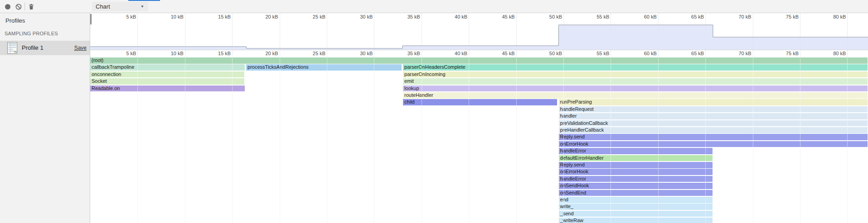  Describe the element at coordinates (12, 48) in the screenshot. I see `profile-icon: %` at that location.